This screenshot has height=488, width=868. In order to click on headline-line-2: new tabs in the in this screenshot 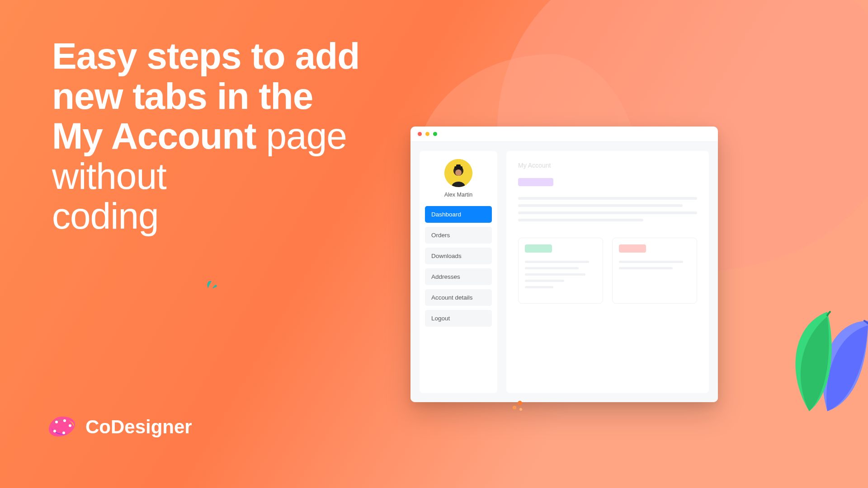, I will do `click(183, 96)`.